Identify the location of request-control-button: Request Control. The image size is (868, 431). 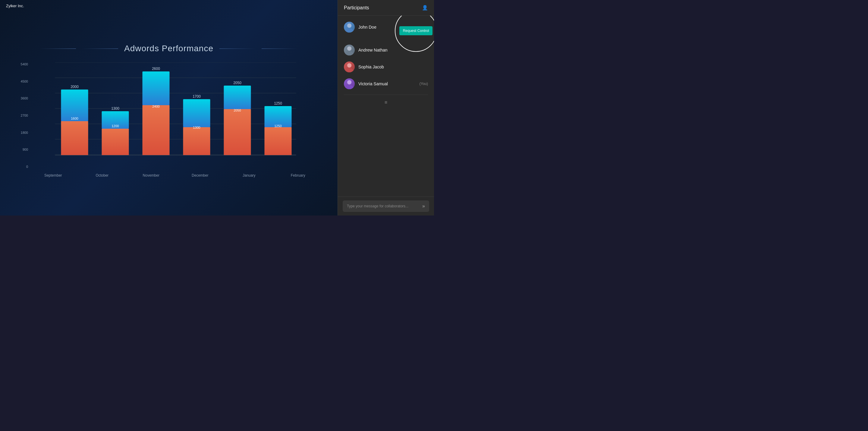
(416, 31).